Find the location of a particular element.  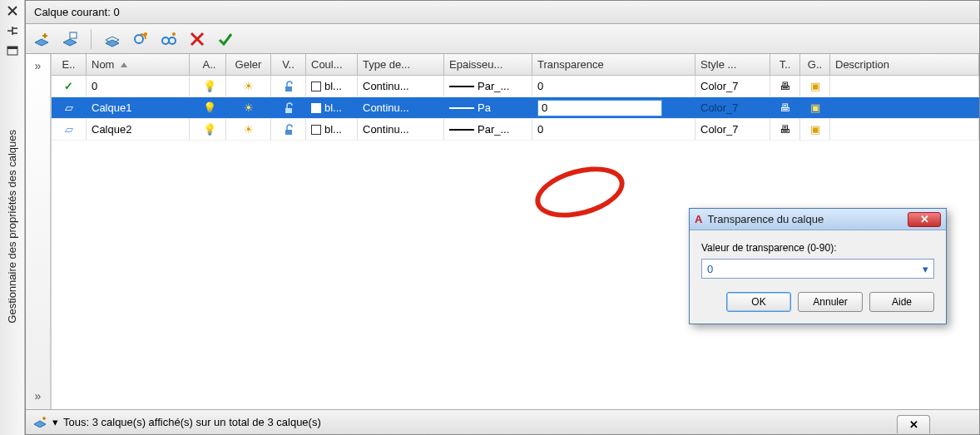

ok-button: OK is located at coordinates (759, 302).